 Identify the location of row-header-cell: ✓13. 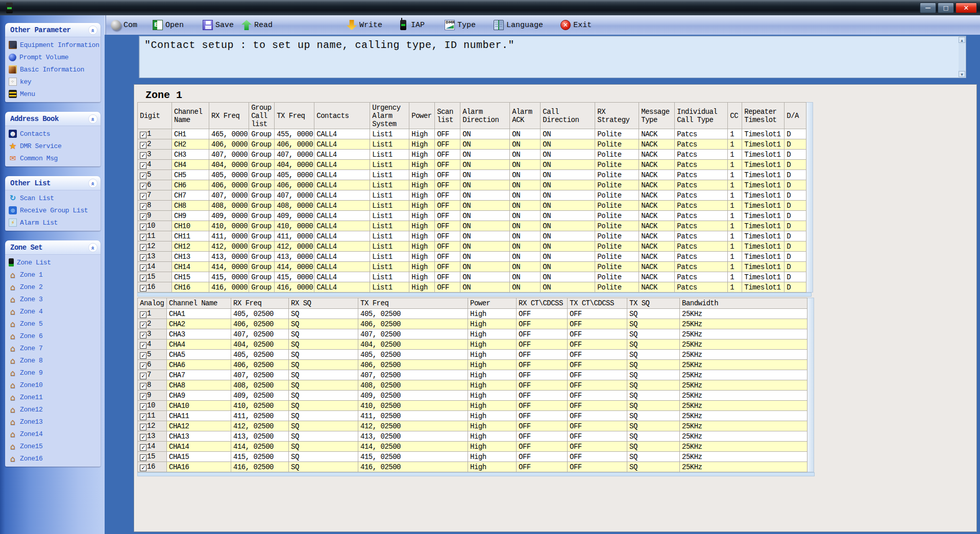
(155, 257).